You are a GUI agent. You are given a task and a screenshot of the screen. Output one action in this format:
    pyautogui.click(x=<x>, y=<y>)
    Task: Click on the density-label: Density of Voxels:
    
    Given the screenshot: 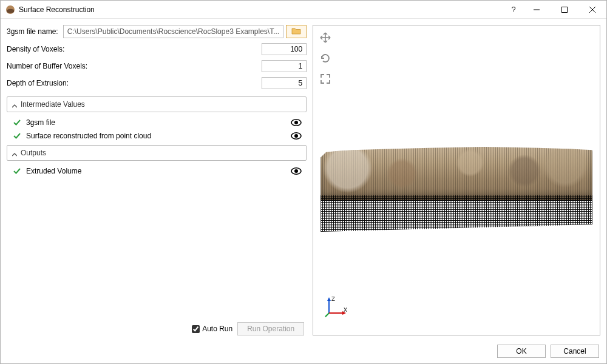 What is the action you would take?
    pyautogui.click(x=134, y=49)
    